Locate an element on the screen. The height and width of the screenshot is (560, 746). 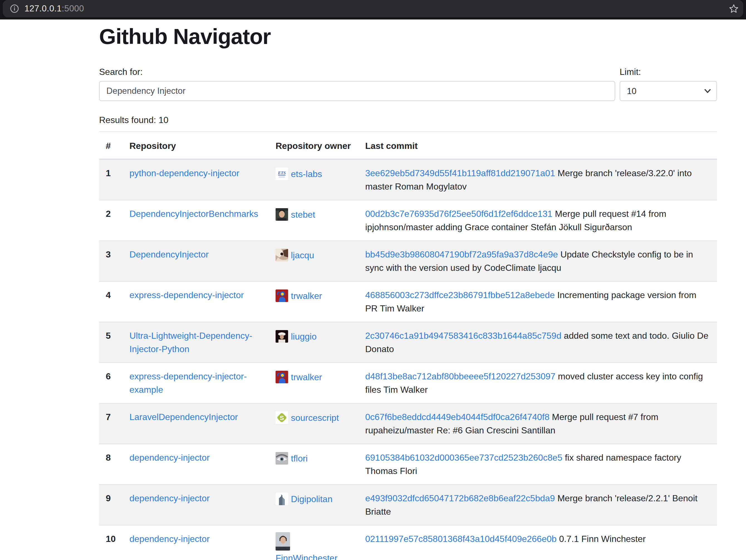
repository-cell: python-dependency-injector is located at coordinates (196, 180).